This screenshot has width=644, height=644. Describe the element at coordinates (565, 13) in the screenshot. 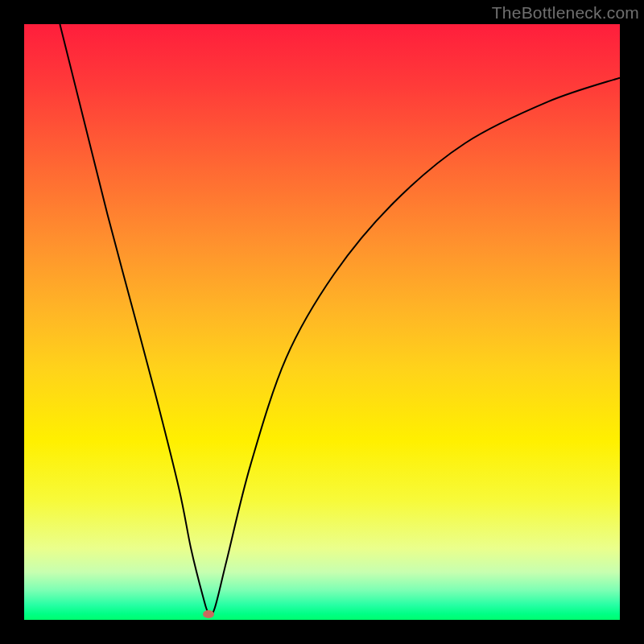

I see `watermark-text: TheBottleneck.com` at that location.